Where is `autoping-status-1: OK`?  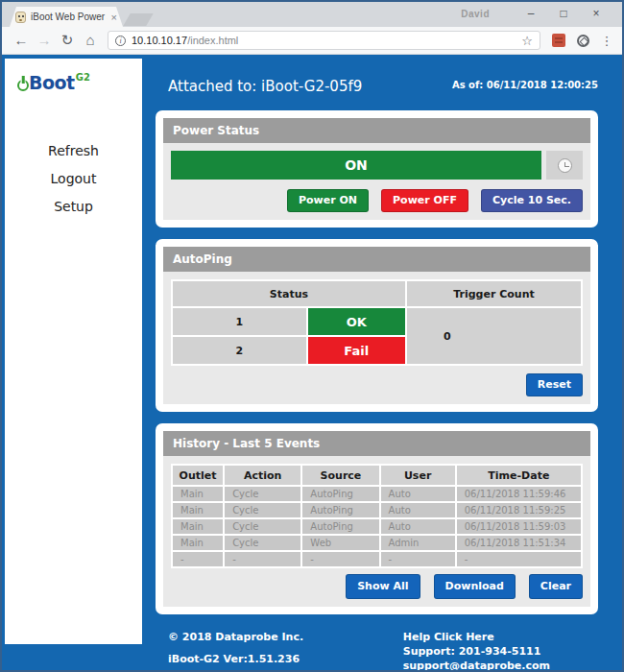 autoping-status-1: OK is located at coordinates (357, 322).